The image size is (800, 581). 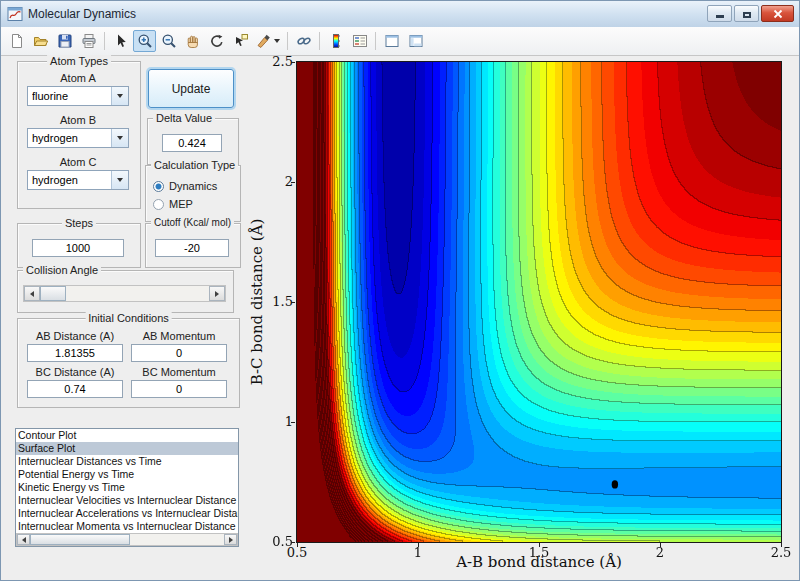 What do you see at coordinates (539, 552) in the screenshot?
I see `x-tick-label: 1.5` at bounding box center [539, 552].